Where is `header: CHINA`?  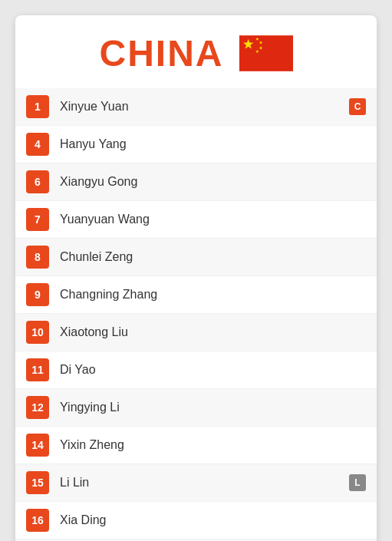 header: CHINA is located at coordinates (196, 52).